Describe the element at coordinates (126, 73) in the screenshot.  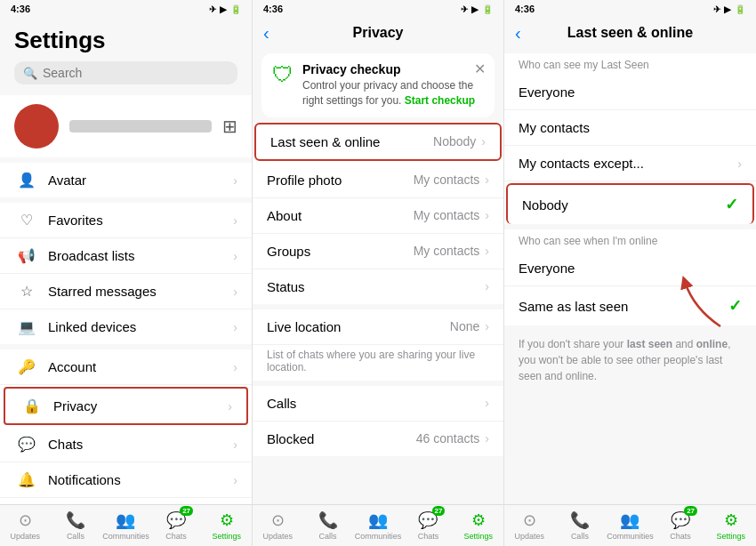
I see `search-bar: 🔍` at that location.